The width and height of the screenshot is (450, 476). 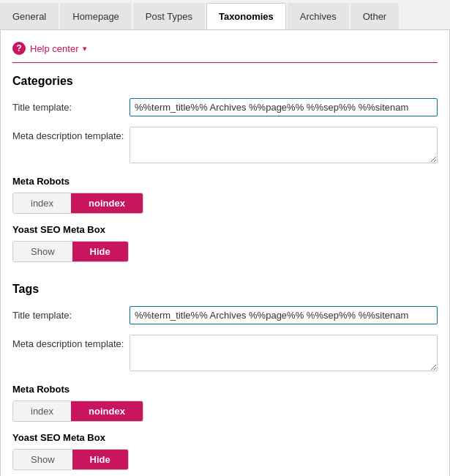 What do you see at coordinates (78, 412) in the screenshot?
I see `tags-meta-robots-toggle: index noindex` at bounding box center [78, 412].